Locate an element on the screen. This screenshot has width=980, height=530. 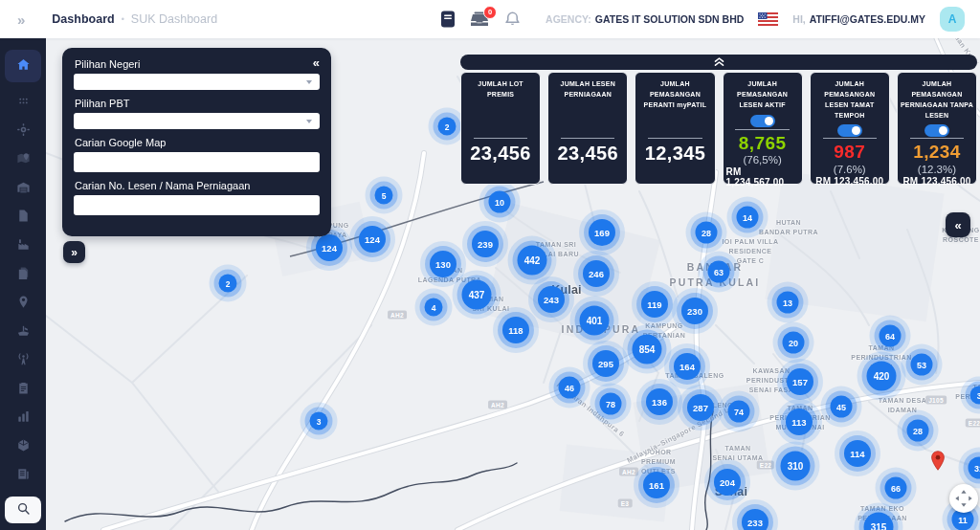
map-cluster: 3 is located at coordinates (320, 421).